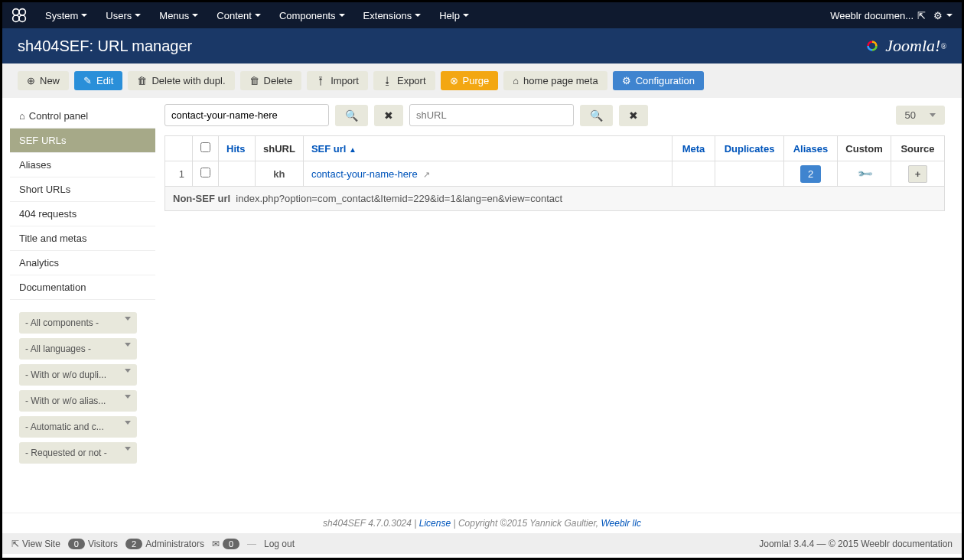 The width and height of the screenshot is (964, 560). What do you see at coordinates (98, 81) in the screenshot?
I see `edit-button: ✎Edit` at bounding box center [98, 81].